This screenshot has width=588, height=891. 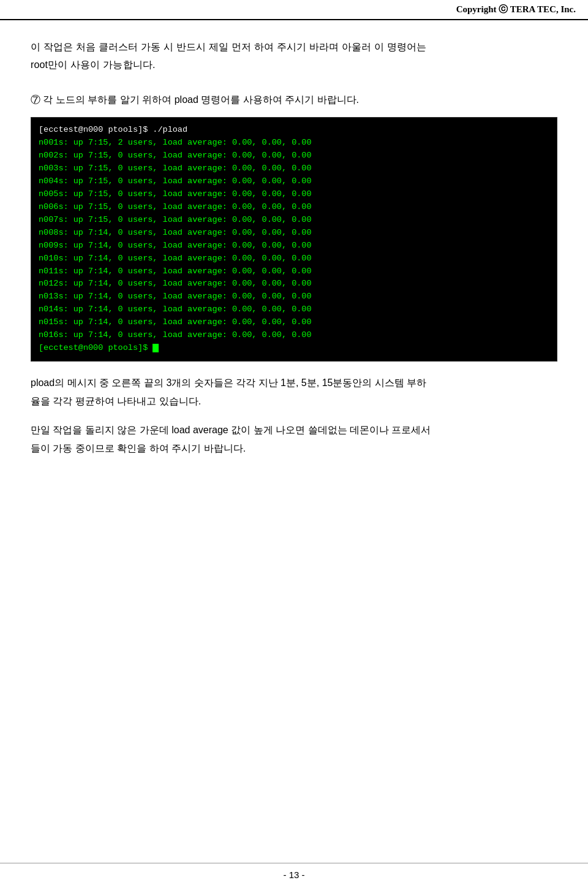 What do you see at coordinates (156, 348) in the screenshot?
I see `terminal-cursor` at bounding box center [156, 348].